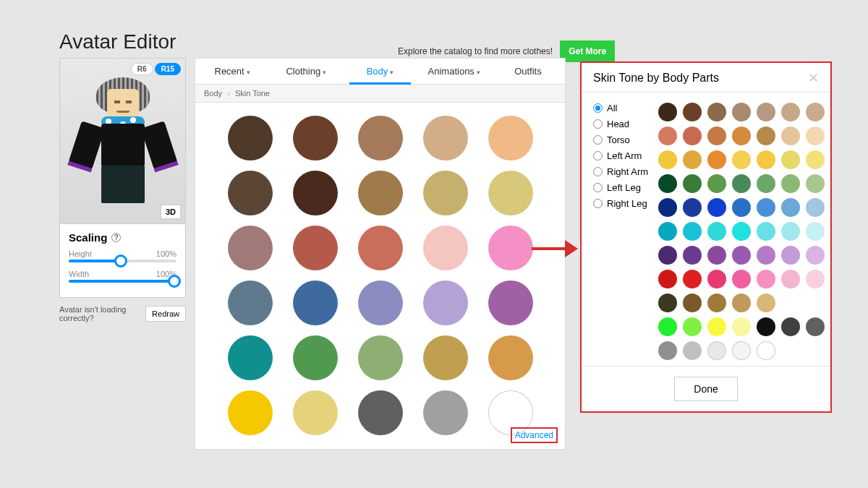 The image size is (868, 488). Describe the element at coordinates (621, 124) in the screenshot. I see `bodypart-radio-head: Head` at that location.